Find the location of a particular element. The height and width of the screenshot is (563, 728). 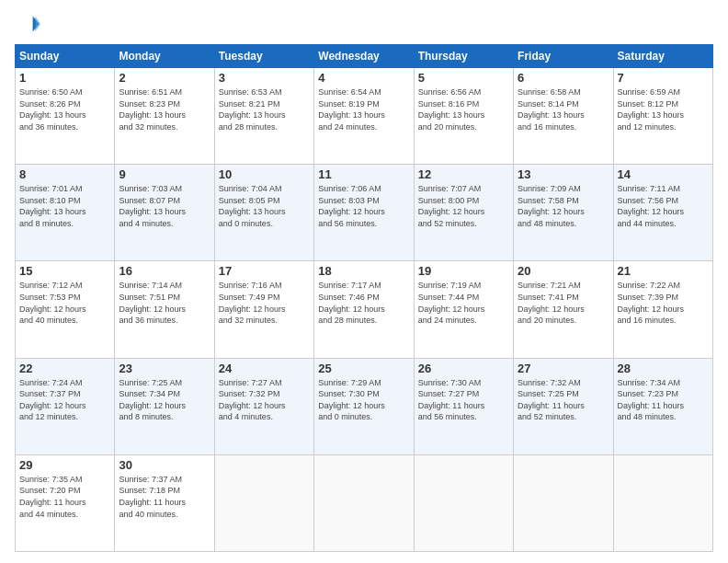

day-number: 18 is located at coordinates (364, 270).